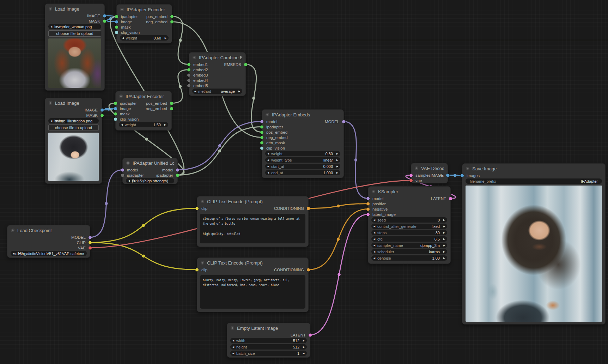 The height and width of the screenshot is (364, 608). What do you see at coordinates (262, 127) in the screenshot?
I see `ipa-embeds-ipadapter-input-port` at bounding box center [262, 127].